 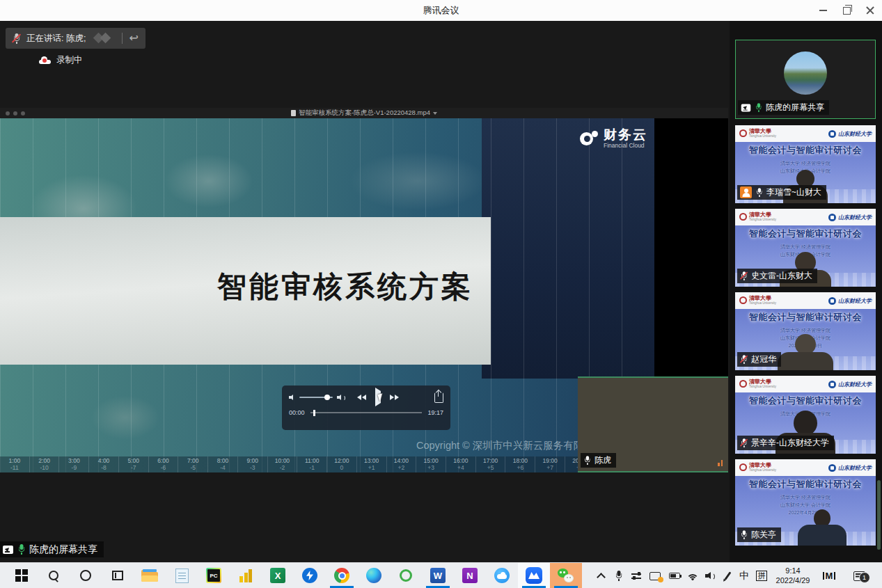 I want to click on minimize-button, so click(x=823, y=10).